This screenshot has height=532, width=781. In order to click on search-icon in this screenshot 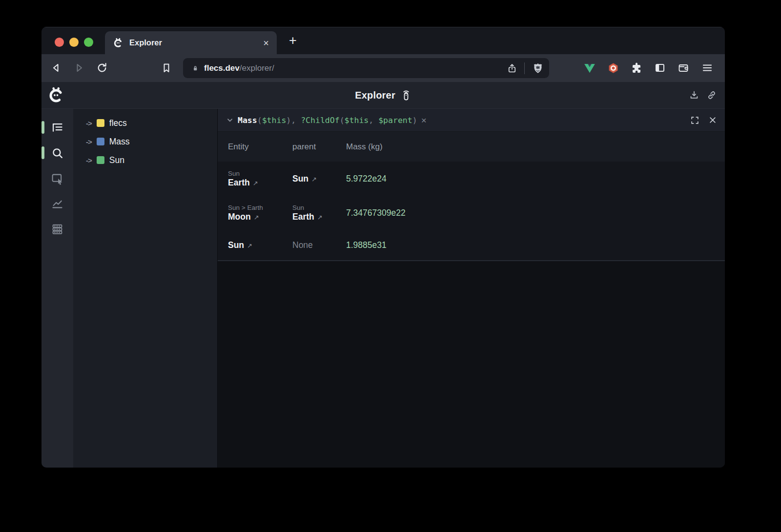, I will do `click(58, 153)`.